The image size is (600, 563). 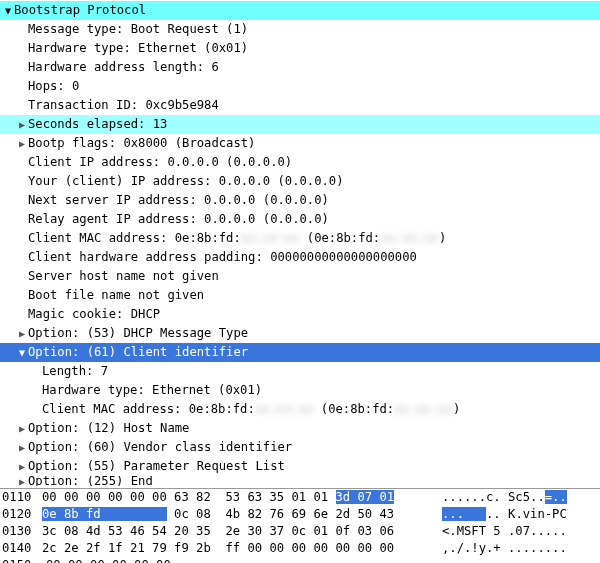 What do you see at coordinates (94, 314) in the screenshot?
I see `tree-item-label: Magic cookie: DHCP` at bounding box center [94, 314].